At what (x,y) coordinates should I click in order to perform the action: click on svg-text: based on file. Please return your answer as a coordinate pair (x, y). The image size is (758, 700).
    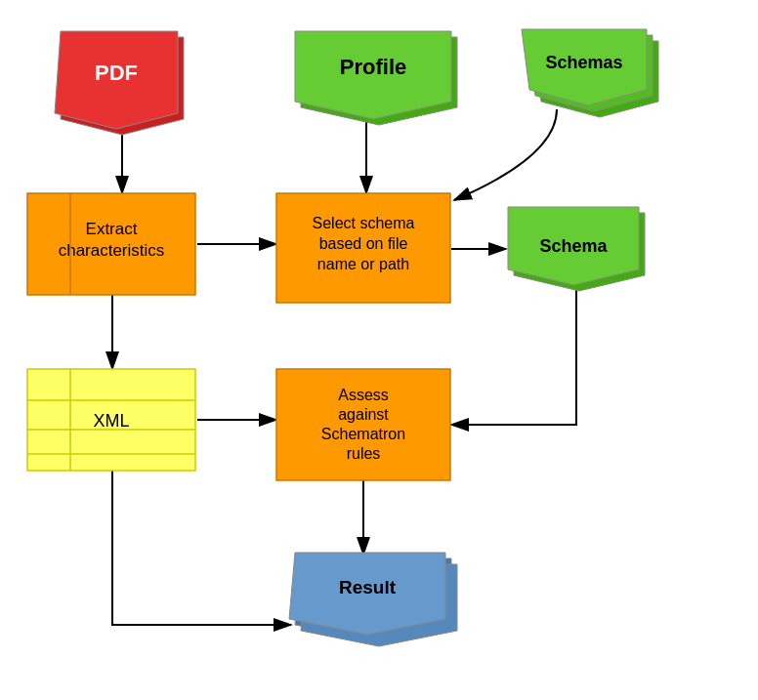
    Looking at the image, I should click on (363, 244).